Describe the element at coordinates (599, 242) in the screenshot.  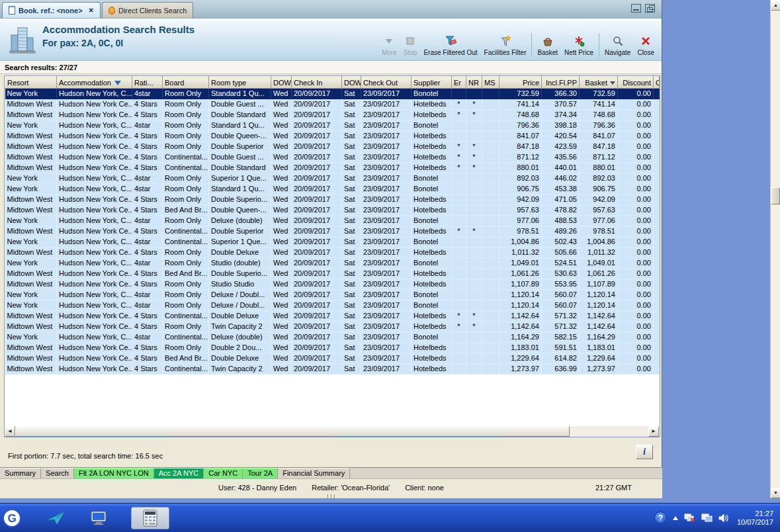
I see `table-cell: 1,004.86` at that location.